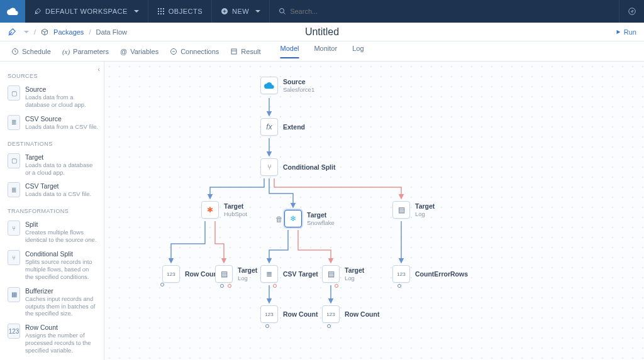 The width and height of the screenshot is (644, 360). Describe the element at coordinates (309, 219) in the screenshot. I see `node-target-snowflake: ❄ TargetSnowflake` at that location.